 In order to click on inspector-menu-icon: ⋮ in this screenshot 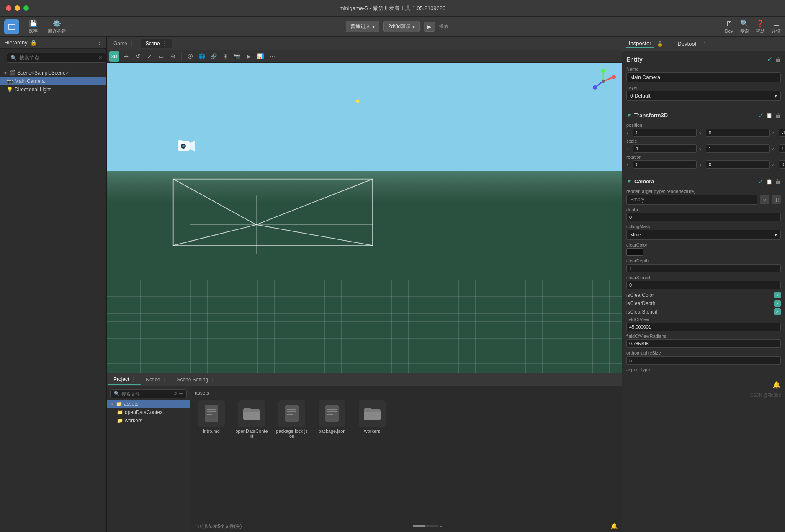, I will do `click(669, 44)`.